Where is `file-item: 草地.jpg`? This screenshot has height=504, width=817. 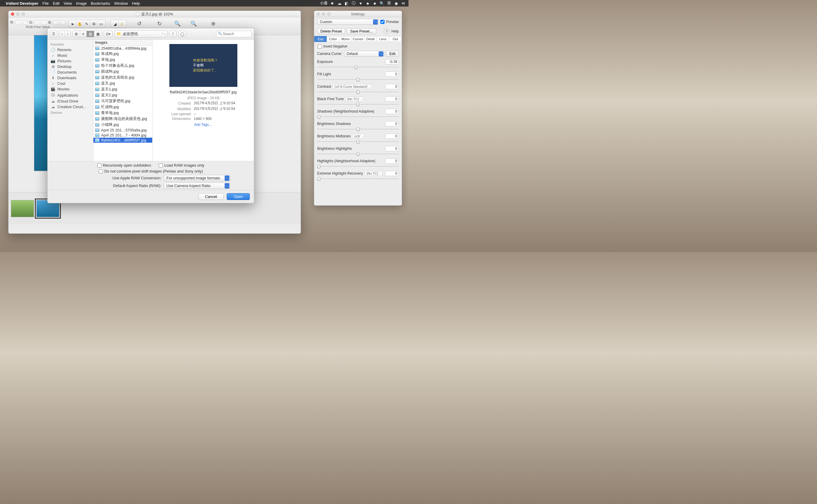
file-item: 草地.jpg is located at coordinates (123, 60).